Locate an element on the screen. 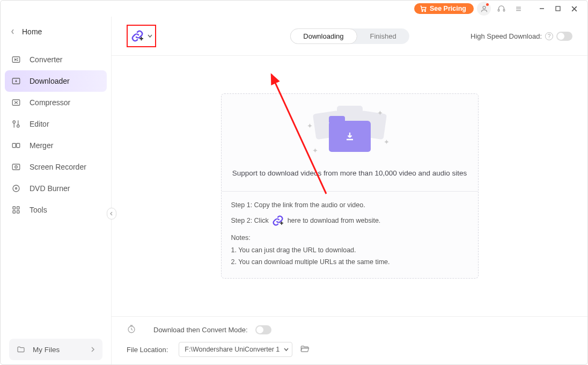  cart-icon is located at coordinates (423, 9).